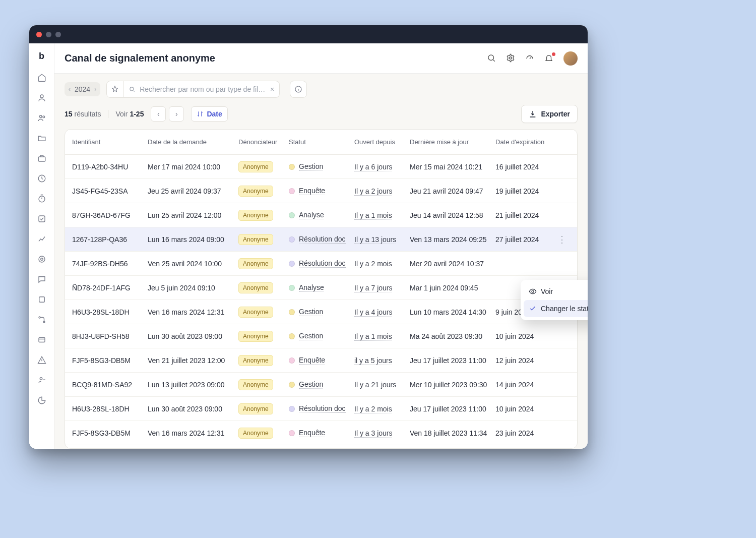  Describe the element at coordinates (42, 380) in the screenshot. I see `user-minus-icon` at that location.